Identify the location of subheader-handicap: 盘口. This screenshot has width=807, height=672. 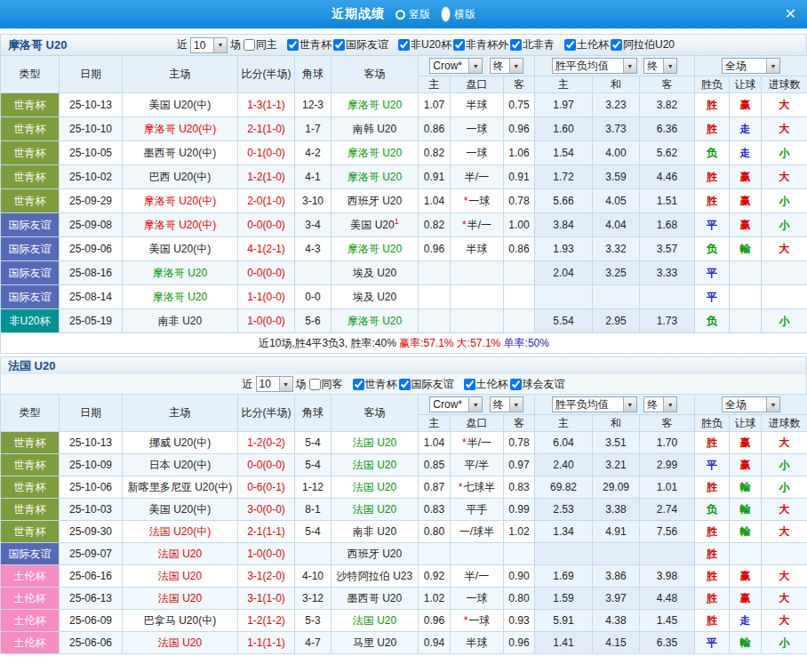
(477, 423).